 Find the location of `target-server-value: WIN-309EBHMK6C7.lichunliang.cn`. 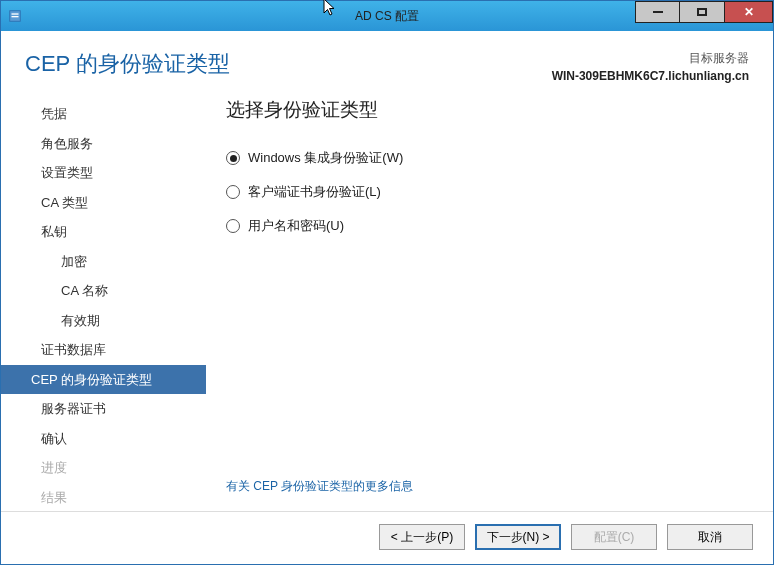

target-server-value: WIN-309EBHMK6C7.lichunliang.cn is located at coordinates (650, 76).